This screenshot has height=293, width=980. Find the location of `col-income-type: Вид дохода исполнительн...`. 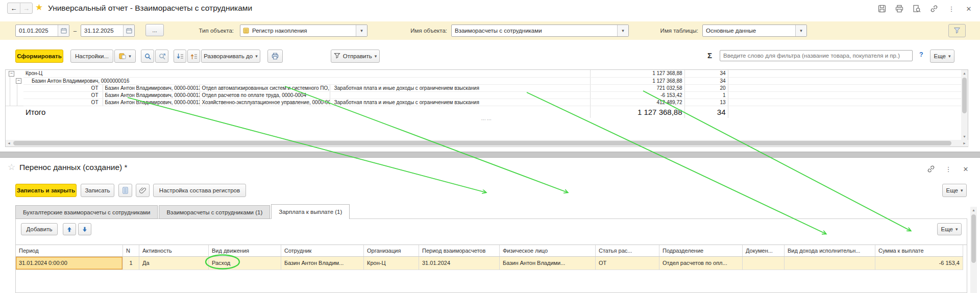

col-income-type: Вид дохода исполнительн... is located at coordinates (830, 251).